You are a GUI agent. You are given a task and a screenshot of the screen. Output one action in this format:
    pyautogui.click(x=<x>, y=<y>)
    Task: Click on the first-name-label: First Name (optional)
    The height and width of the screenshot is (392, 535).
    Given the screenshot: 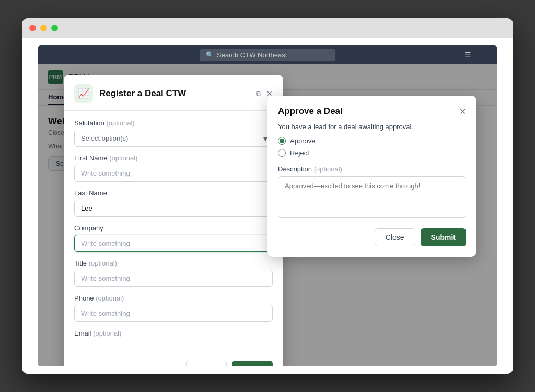 What is the action you would take?
    pyautogui.click(x=173, y=158)
    